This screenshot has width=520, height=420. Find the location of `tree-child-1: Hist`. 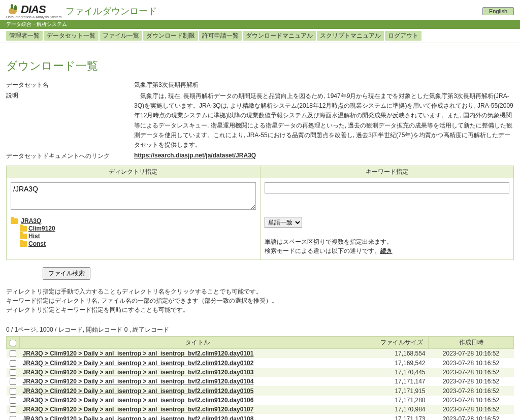

tree-child-1: Hist is located at coordinates (35, 236).